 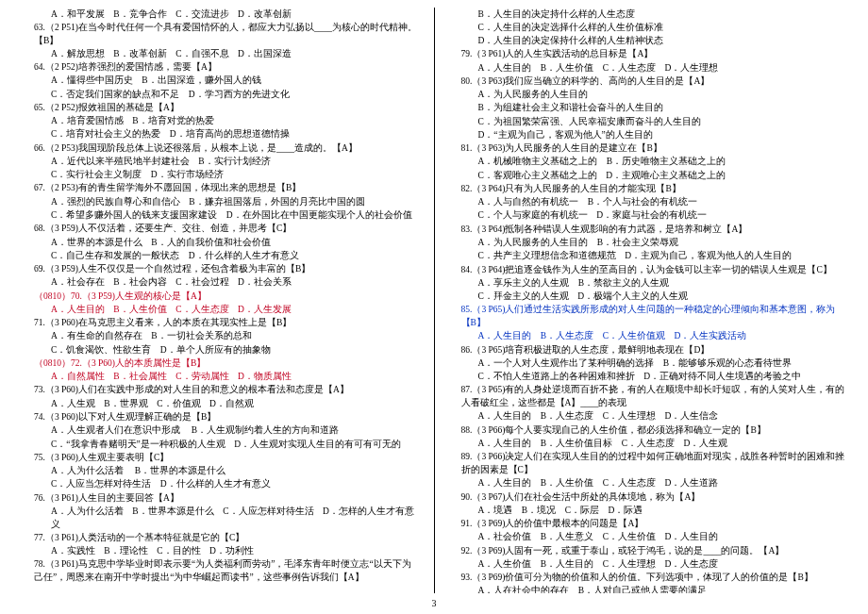 I want to click on text-line: A．懂得些中国历史 B．出国深造，赚外国人的钱, so click(x=218, y=81).